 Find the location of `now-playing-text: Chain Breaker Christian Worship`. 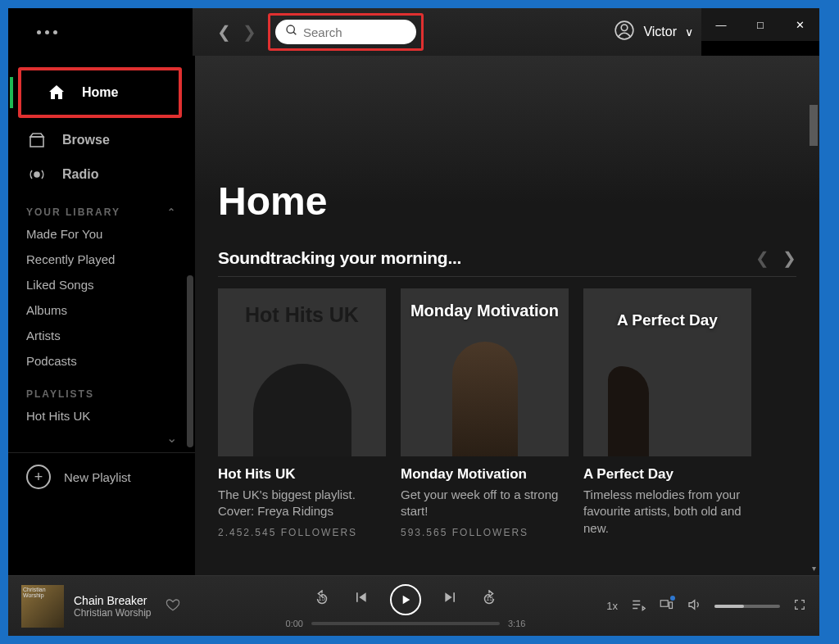

now-playing-text: Chain Breaker Christian Worship is located at coordinates (112, 606).